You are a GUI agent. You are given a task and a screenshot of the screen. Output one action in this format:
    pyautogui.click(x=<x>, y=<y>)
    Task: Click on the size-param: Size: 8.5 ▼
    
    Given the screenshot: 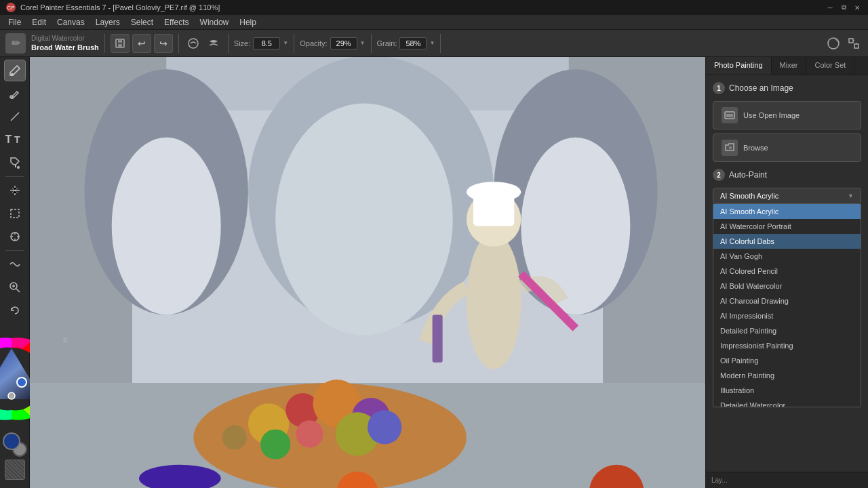 What is the action you would take?
    pyautogui.click(x=261, y=43)
    